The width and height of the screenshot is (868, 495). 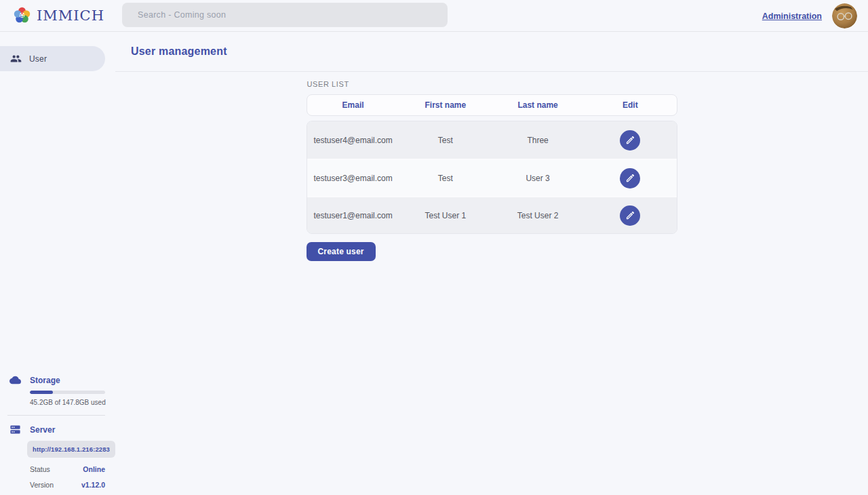 What do you see at coordinates (353, 216) in the screenshot?
I see `cell-email: testuser1@email.com` at bounding box center [353, 216].